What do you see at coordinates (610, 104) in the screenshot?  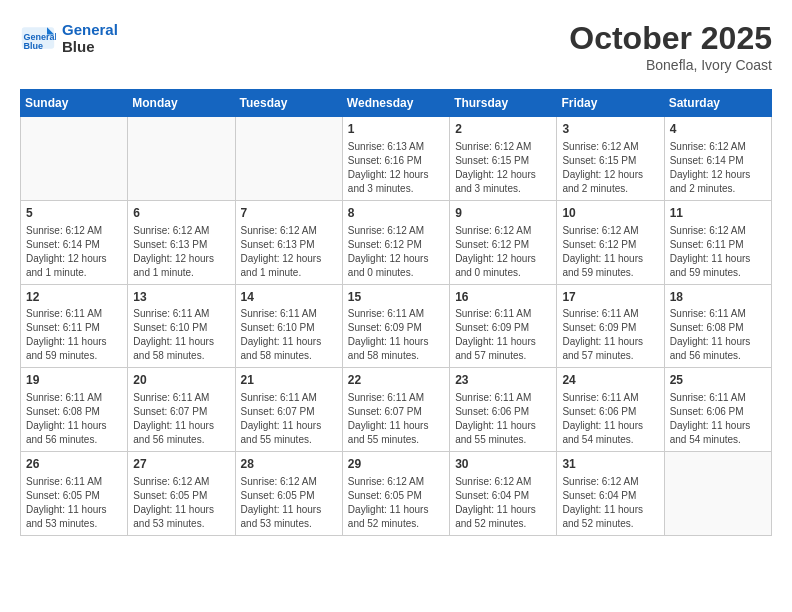 I see `weekday-header-friday: Friday` at bounding box center [610, 104].